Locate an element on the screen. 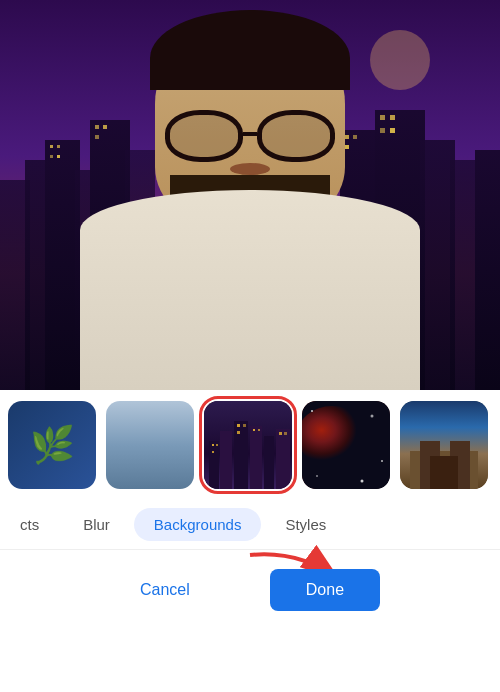  thumb-space is located at coordinates (346, 445).